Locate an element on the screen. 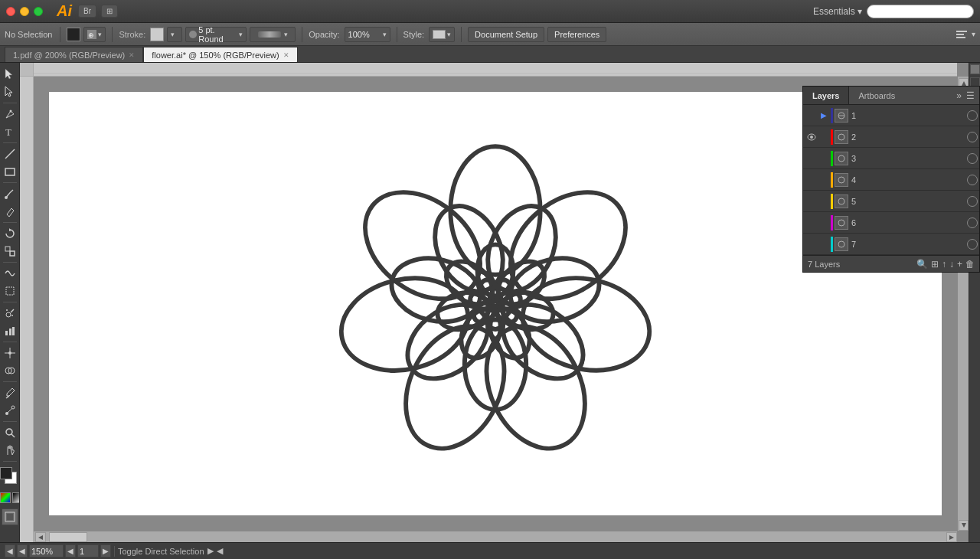 The image size is (980, 559). style-dropdown: ▾ is located at coordinates (442, 34).